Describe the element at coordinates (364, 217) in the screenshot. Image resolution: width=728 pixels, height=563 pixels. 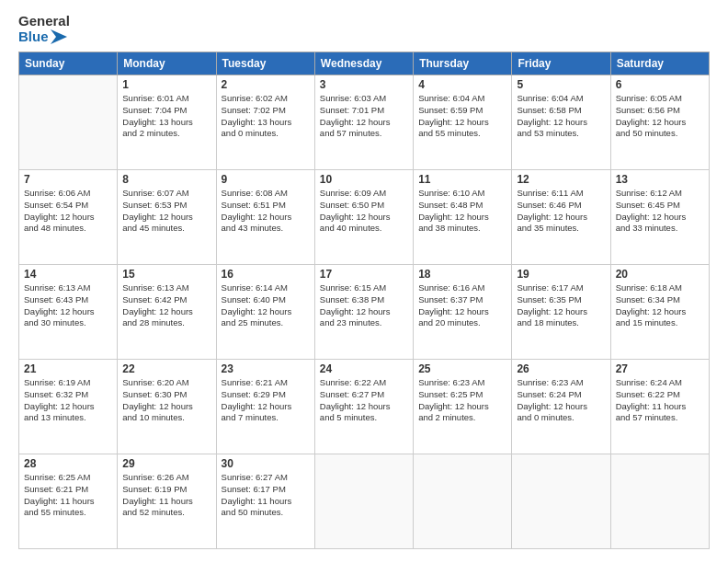
I see `calendar-day-cell: 10Sunrise: 6:09 AMSunset: 6:50 PMDayligh…` at that location.